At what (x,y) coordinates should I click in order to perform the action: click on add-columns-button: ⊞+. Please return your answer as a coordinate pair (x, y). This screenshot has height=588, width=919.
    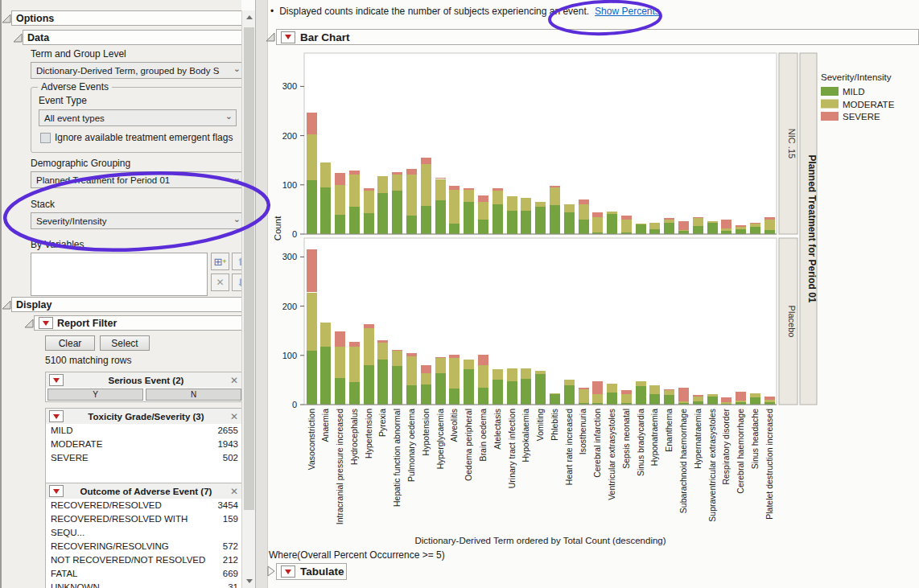
    Looking at the image, I should click on (220, 261).